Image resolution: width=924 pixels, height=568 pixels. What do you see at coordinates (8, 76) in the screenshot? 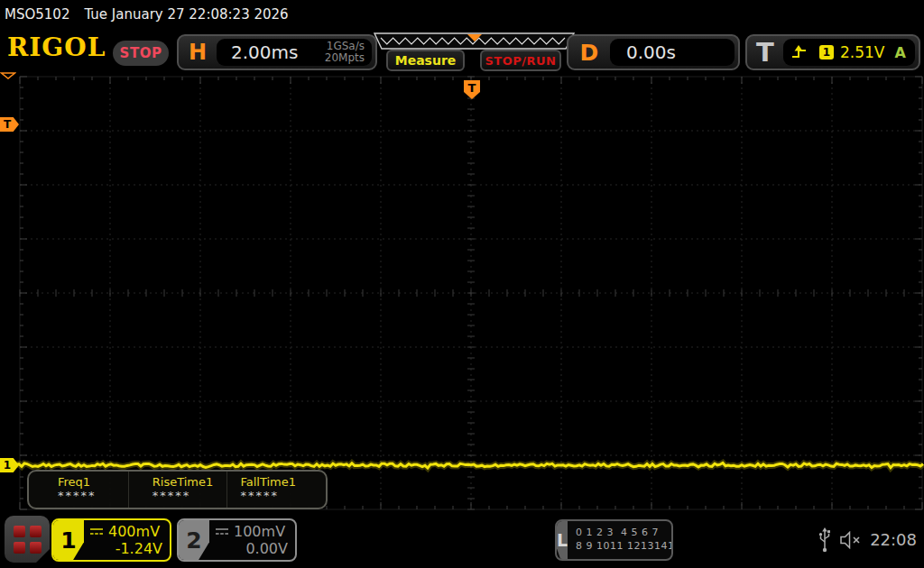
I see `trigger-position-icon` at bounding box center [8, 76].